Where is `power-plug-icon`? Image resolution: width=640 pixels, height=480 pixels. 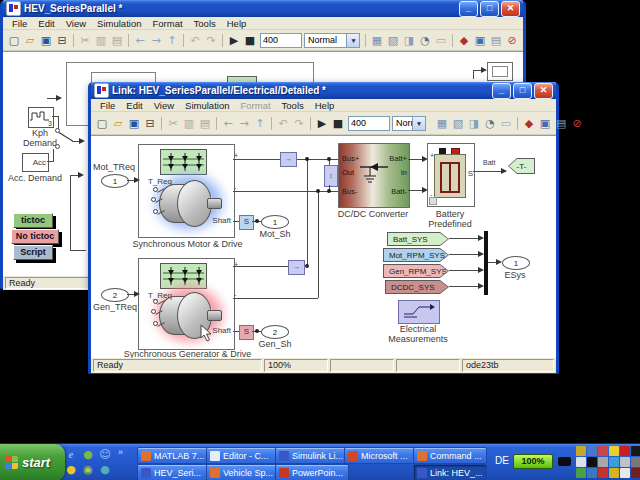
power-plug-icon is located at coordinates (564, 462).